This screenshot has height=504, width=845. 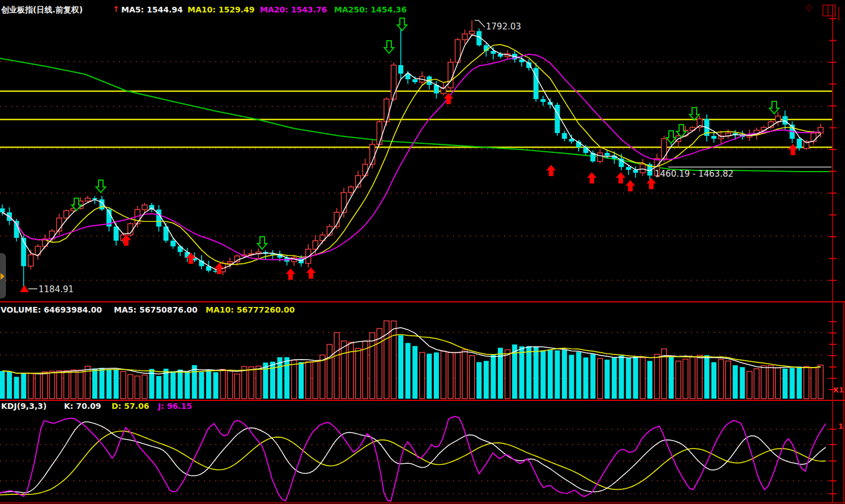 What do you see at coordinates (3, 276) in the screenshot?
I see `left-edge-handle` at bounding box center [3, 276].